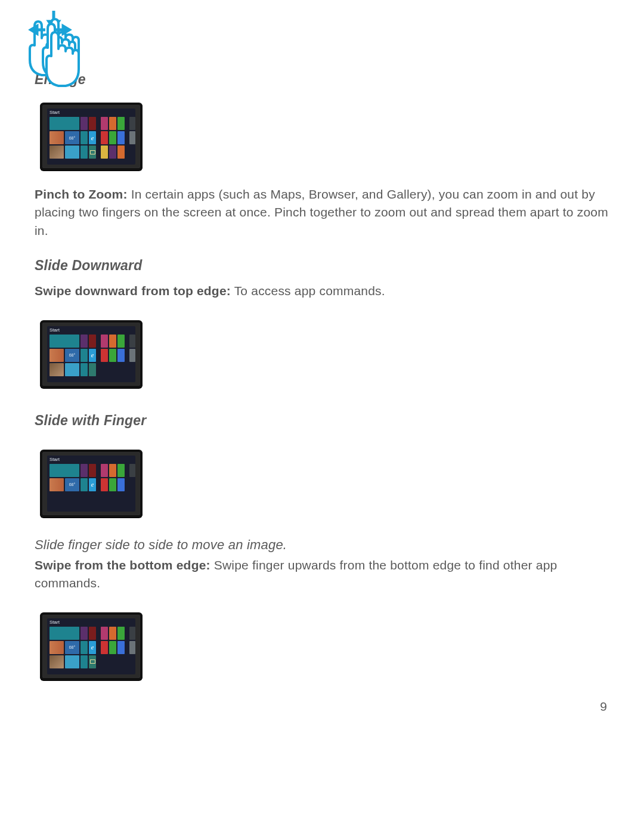 This screenshot has height=833, width=644. What do you see at coordinates (322, 212) in the screenshot?
I see `paragraph-pinch-zoom: Pinch to Zoom: In certain apps (such as …` at bounding box center [322, 212].